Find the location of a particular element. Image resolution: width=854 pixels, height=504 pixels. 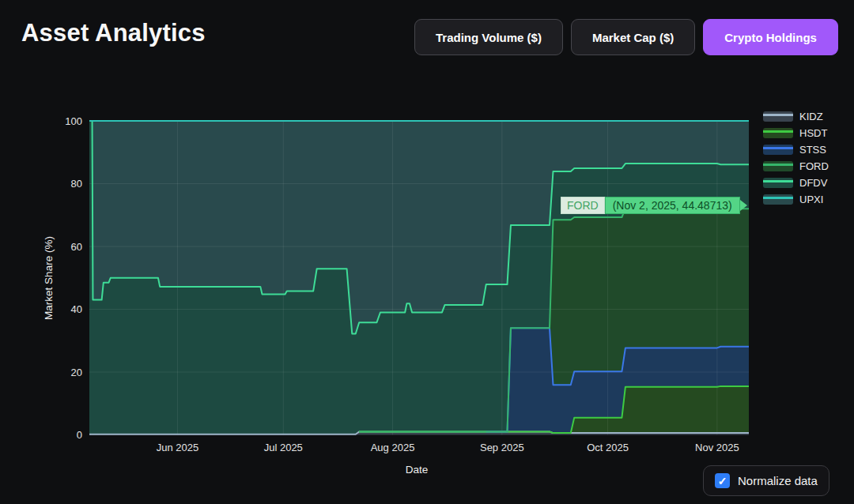

legend-item-FORD: FORD is located at coordinates (795, 166).